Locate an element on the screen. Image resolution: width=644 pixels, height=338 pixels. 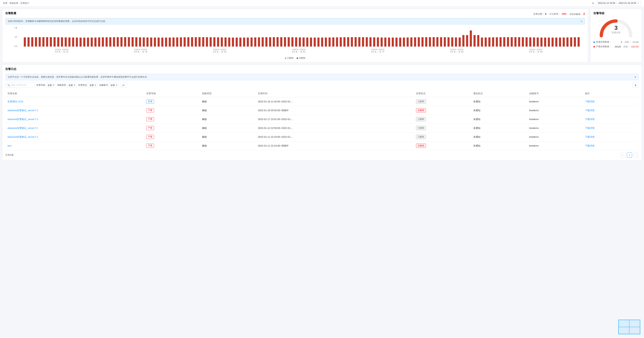
cell-name: dataview告警验证_server7.3 is located at coordinates (74, 119).